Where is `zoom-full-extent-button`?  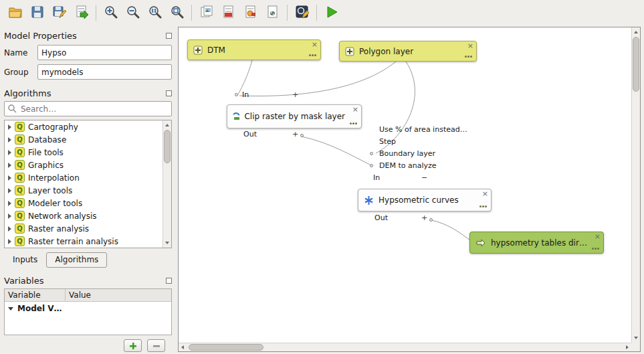
zoom-full-extent-button is located at coordinates (177, 13).